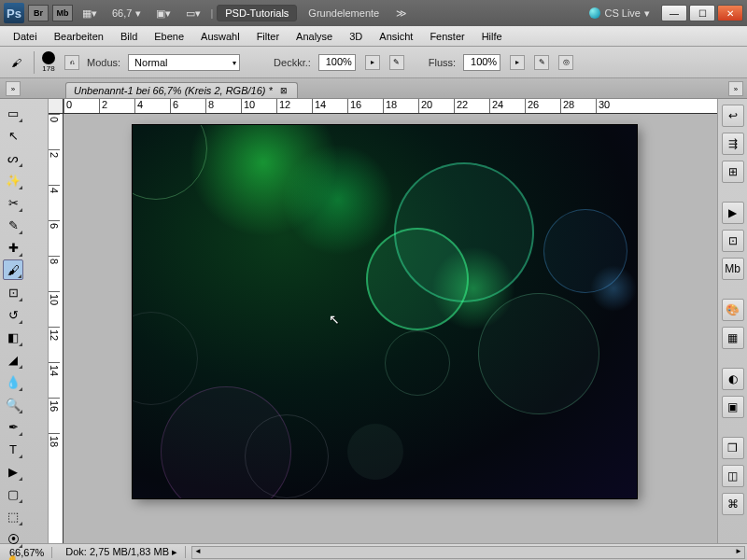 The width and height of the screenshot is (747, 560). What do you see at coordinates (193, 13) in the screenshot?
I see `screen-mode-icon: ▭▾` at bounding box center [193, 13].